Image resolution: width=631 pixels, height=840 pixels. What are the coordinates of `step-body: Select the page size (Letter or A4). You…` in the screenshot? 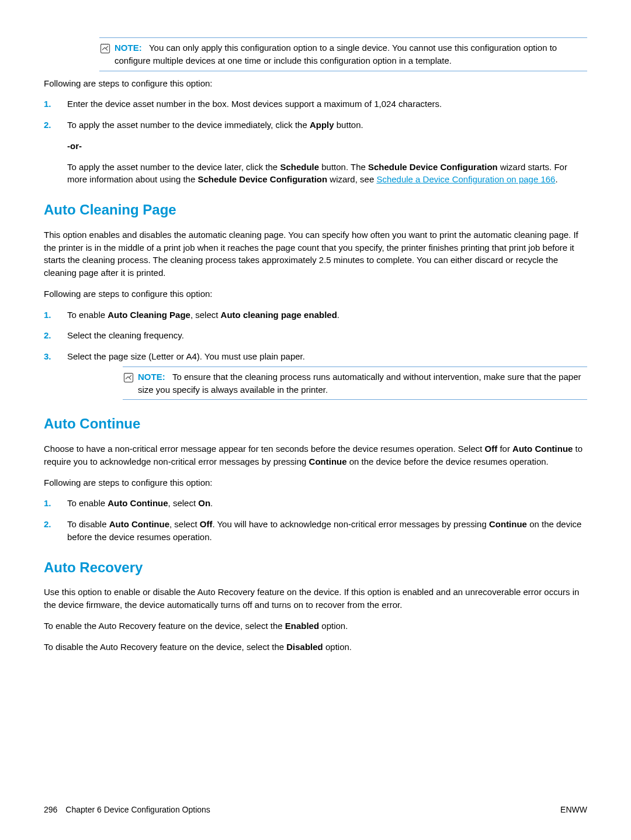 It's located at (327, 357).